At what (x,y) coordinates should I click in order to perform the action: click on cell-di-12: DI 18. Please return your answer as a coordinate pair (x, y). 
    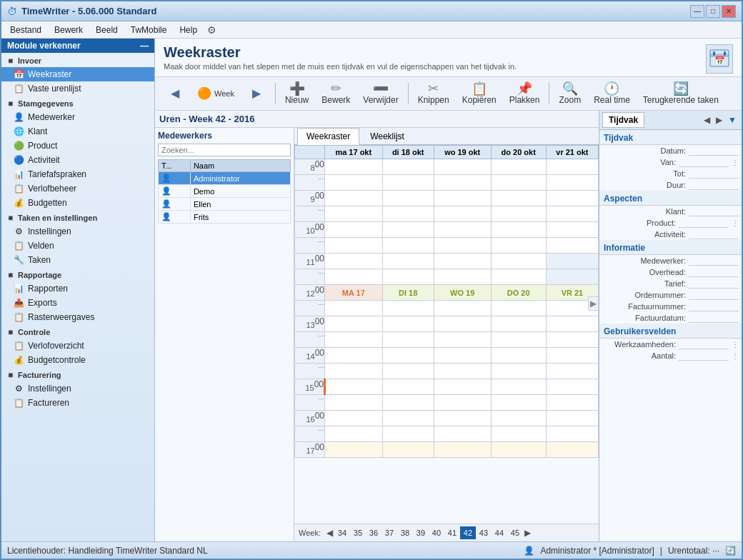
    Looking at the image, I should click on (408, 293).